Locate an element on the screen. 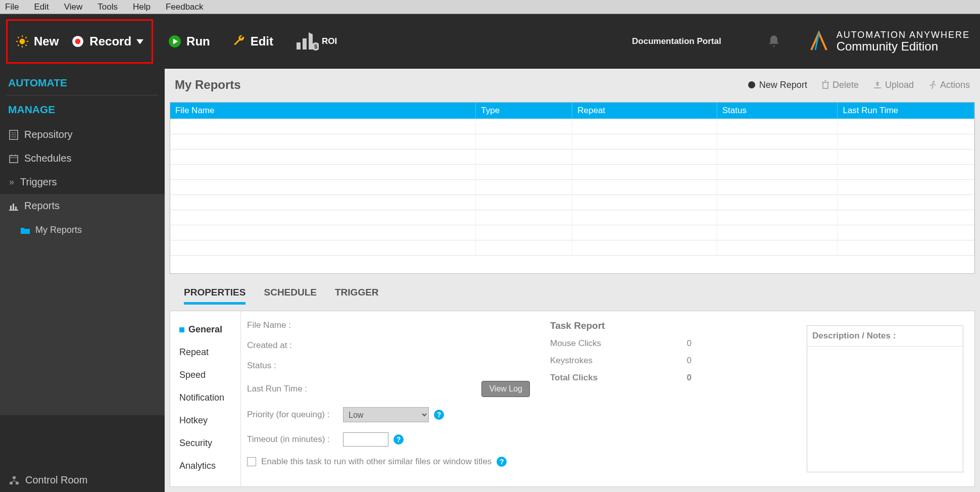 The height and width of the screenshot is (492, 980). priority-select: Low is located at coordinates (386, 415).